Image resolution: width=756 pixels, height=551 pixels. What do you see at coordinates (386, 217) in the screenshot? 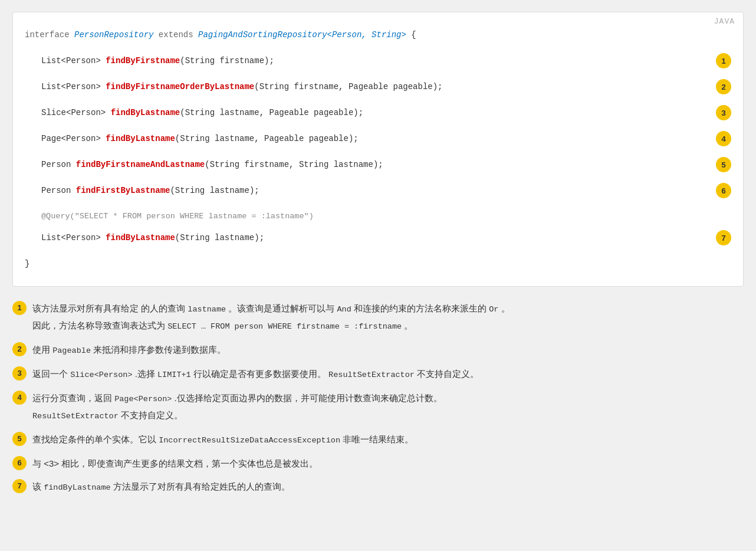
I see `code-text-7-query: @Query("SELECT * FROM person WHERE lastn…` at bounding box center [386, 217].